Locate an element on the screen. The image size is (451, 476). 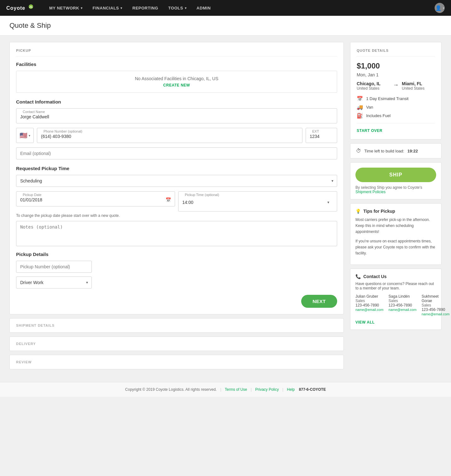
facilities-heading: Facilities is located at coordinates (177, 64).